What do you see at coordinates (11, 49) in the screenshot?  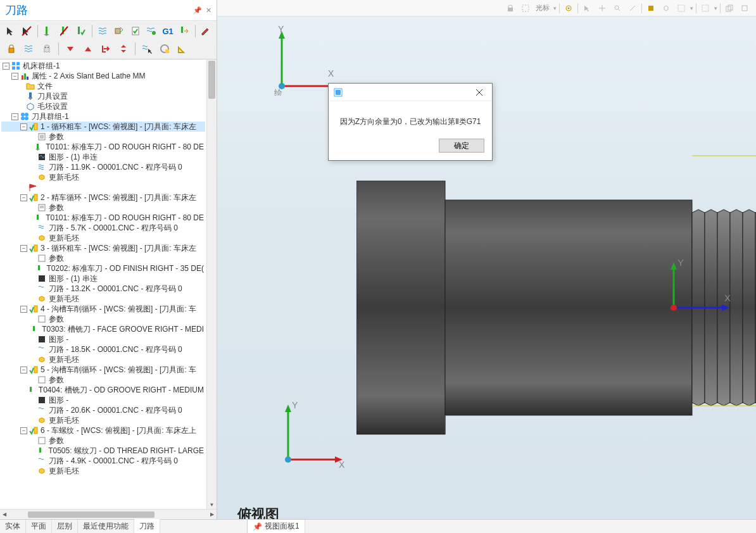 I see `lock-icon` at bounding box center [11, 49].